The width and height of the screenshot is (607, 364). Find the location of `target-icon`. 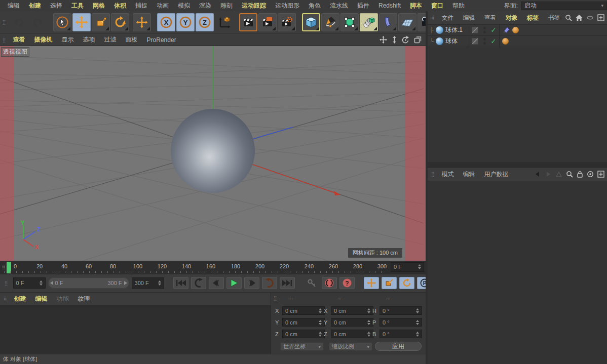

target-icon is located at coordinates (590, 174).